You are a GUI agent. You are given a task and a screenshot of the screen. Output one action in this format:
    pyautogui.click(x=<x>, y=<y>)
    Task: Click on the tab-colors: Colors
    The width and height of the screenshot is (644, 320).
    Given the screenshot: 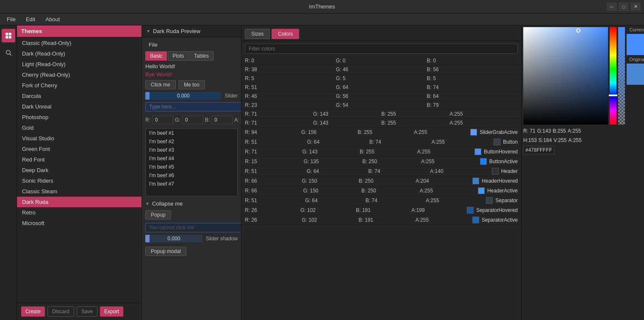 What is the action you would take?
    pyautogui.click(x=286, y=34)
    